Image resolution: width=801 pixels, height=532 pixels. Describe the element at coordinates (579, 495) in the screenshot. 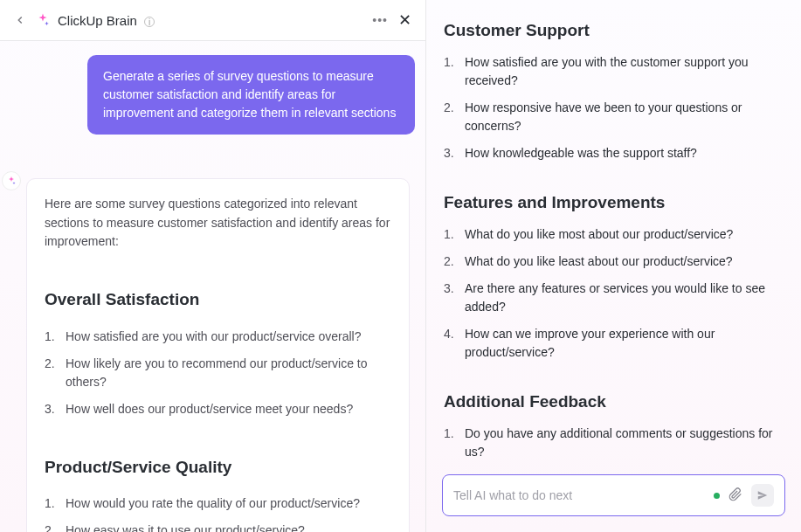

I see `prompt-input` at that location.